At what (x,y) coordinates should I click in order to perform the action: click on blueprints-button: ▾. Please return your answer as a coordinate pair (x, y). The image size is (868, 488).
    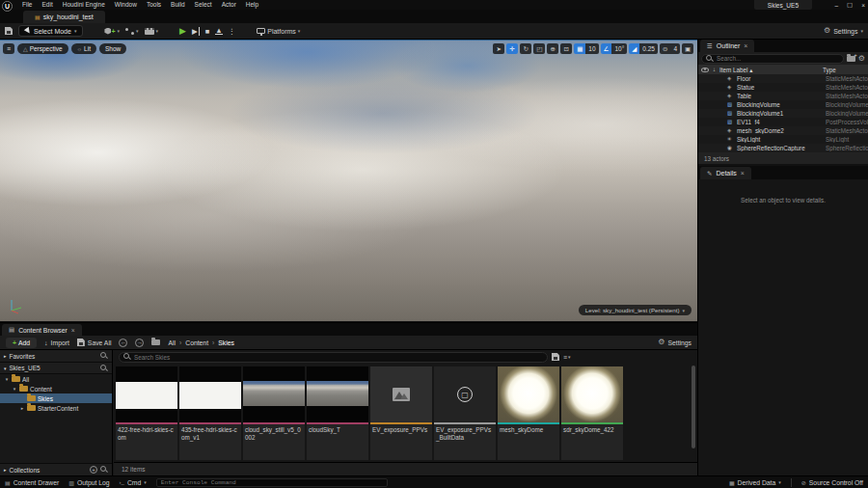
    Looking at the image, I should click on (132, 31).